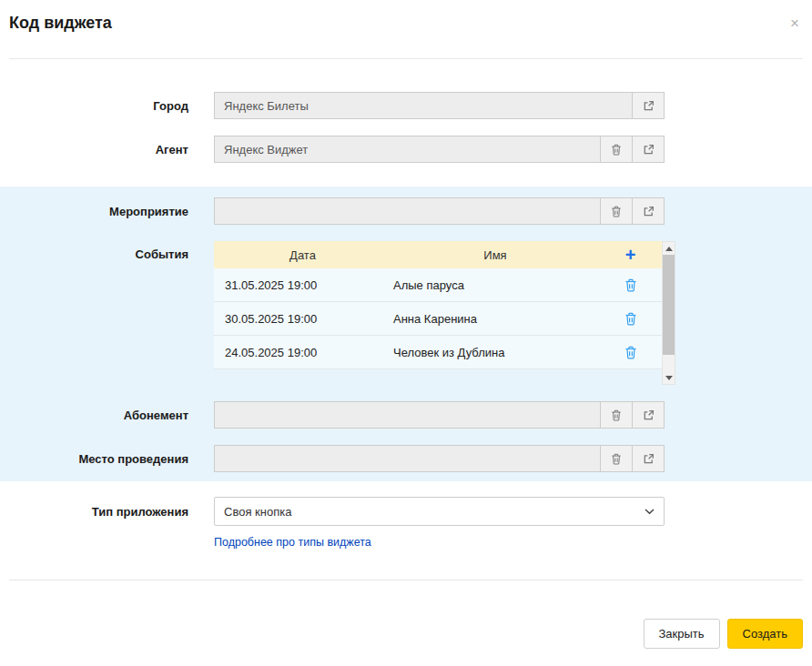 This screenshot has width=812, height=666. I want to click on agent-row: Агент, so click(406, 149).